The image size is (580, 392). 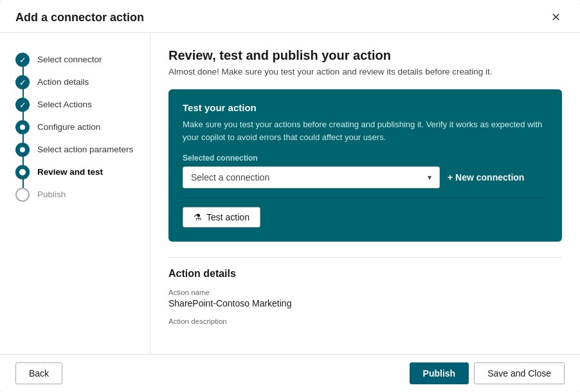 I want to click on step-label-select-actions: Select Actions, so click(x=64, y=104).